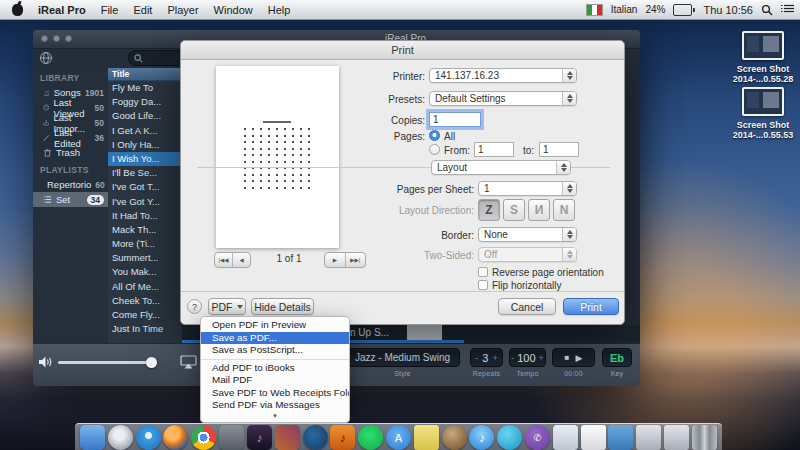 The width and height of the screenshot is (800, 450). What do you see at coordinates (145, 131) in the screenshot?
I see `song-row: I Get A K...` at bounding box center [145, 131].